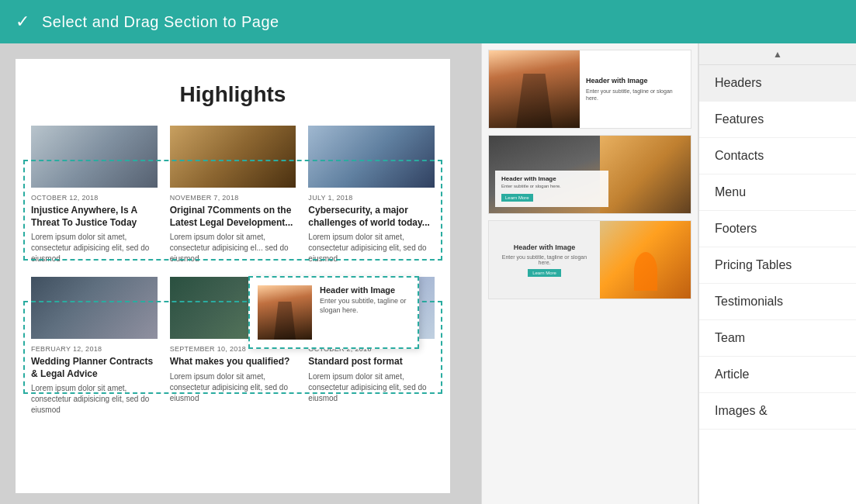 This screenshot has width=856, height=504. I want to click on nav-item-contacts: Contacts, so click(778, 157).